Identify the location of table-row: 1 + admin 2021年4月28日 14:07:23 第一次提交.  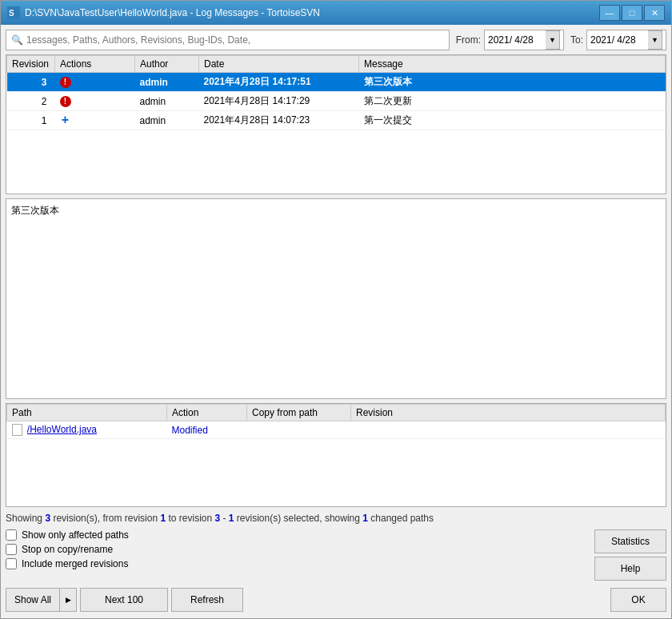
(336, 121).